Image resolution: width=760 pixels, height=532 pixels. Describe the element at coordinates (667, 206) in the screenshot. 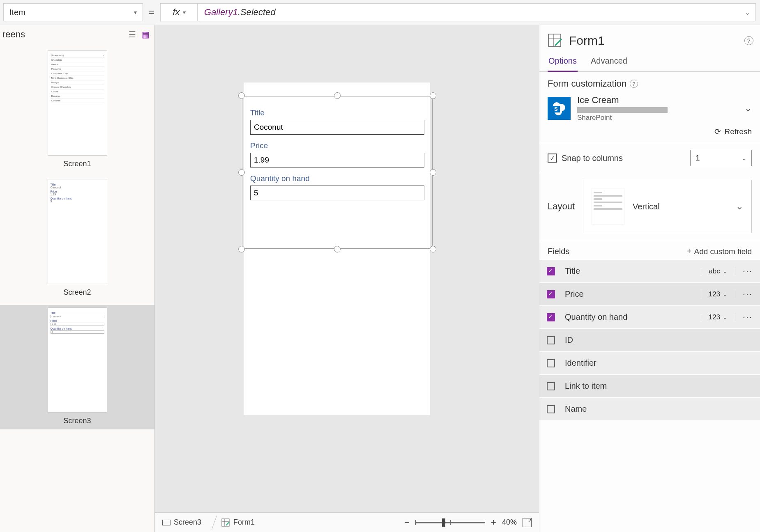

I see `layout-dropdown: Vertical ⌄` at that location.